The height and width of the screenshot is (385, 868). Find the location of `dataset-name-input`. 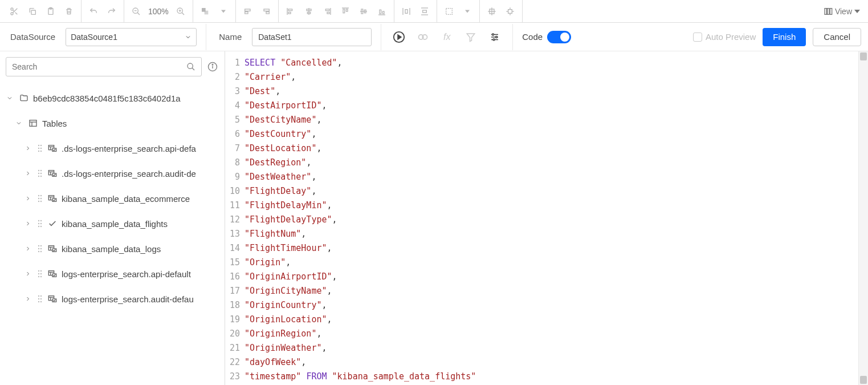

dataset-name-input is located at coordinates (312, 37).